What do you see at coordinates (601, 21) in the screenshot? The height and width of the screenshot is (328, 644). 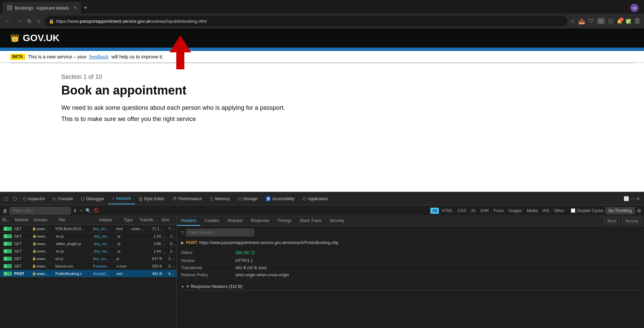 I see `profile-btn: U` at bounding box center [601, 21].